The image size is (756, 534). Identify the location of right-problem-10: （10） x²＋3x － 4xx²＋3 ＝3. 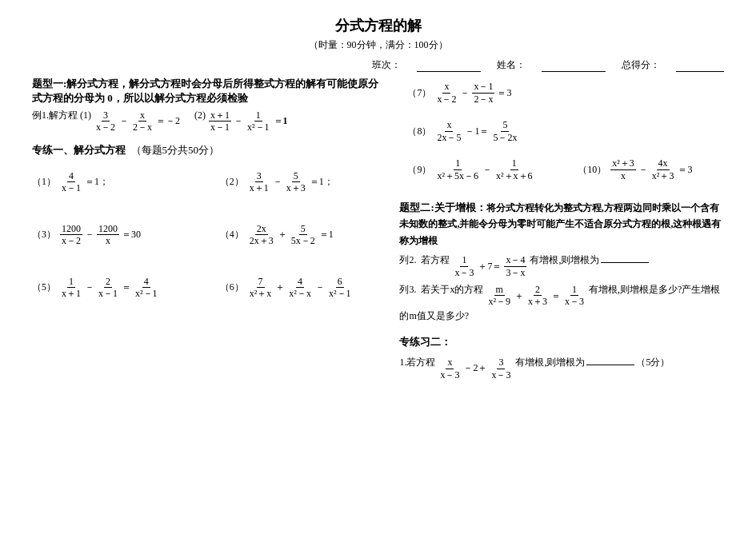
(651, 169).